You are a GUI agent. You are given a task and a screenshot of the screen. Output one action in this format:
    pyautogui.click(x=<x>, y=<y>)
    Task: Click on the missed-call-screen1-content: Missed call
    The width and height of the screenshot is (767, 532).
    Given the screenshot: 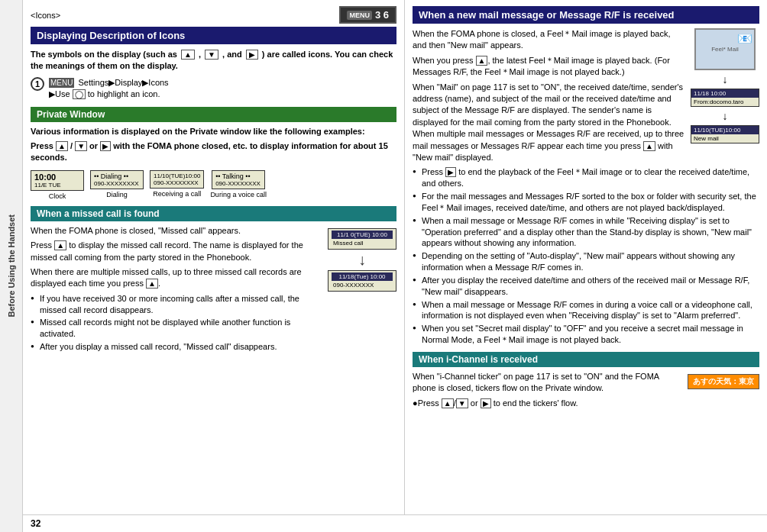 What is the action you would take?
    pyautogui.click(x=362, y=243)
    